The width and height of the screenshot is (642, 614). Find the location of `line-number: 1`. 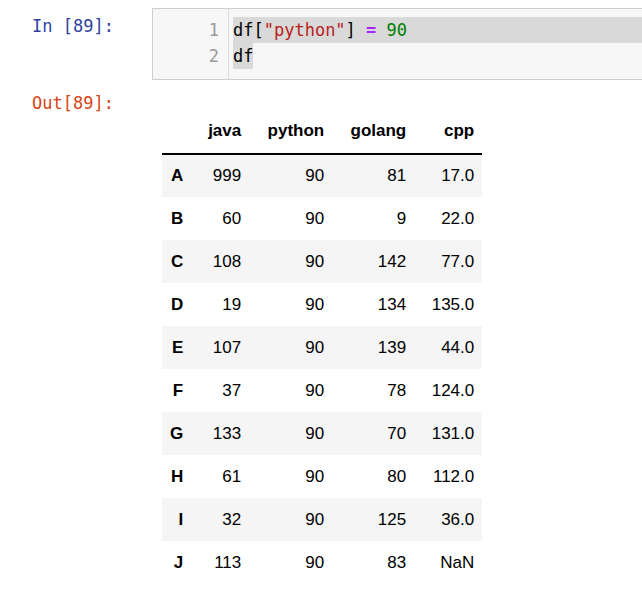

line-number: 1 is located at coordinates (190, 30).